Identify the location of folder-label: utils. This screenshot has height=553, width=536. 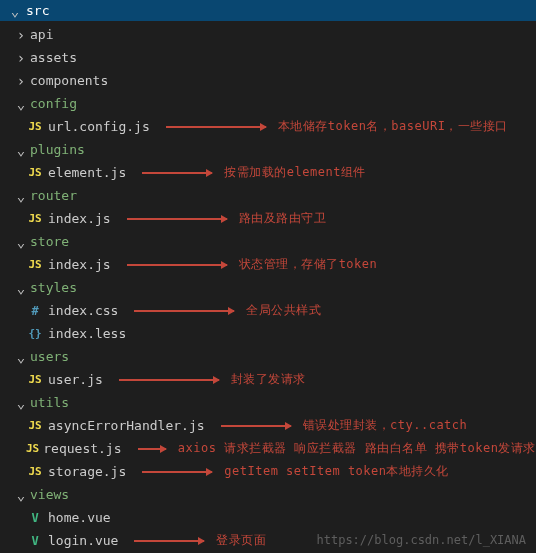
(50, 402).